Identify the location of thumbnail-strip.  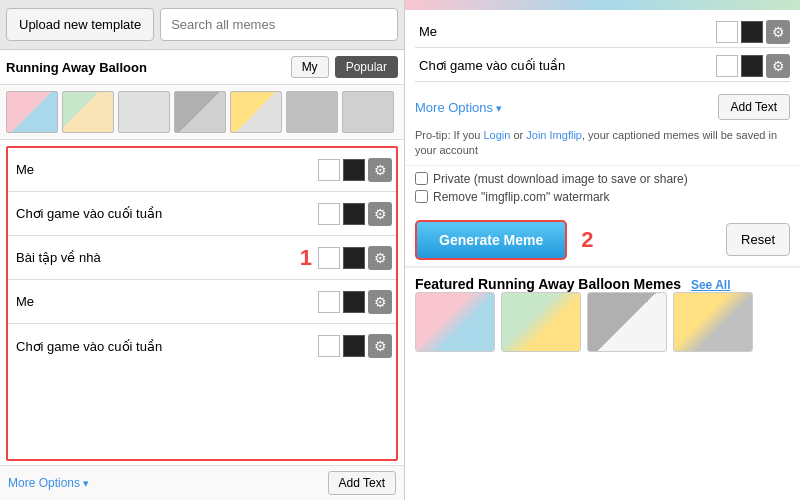
(202, 112).